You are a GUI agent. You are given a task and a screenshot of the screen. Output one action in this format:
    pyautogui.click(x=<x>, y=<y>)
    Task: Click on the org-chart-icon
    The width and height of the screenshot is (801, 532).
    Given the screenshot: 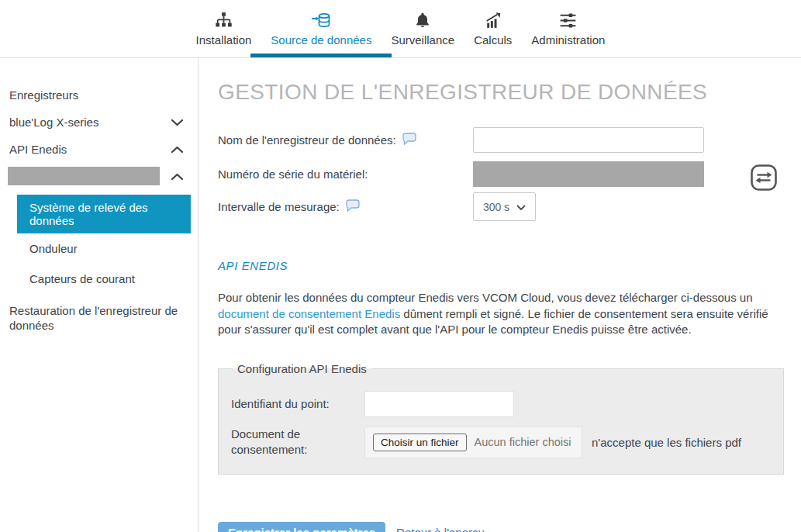 What is the action you would take?
    pyautogui.click(x=223, y=20)
    